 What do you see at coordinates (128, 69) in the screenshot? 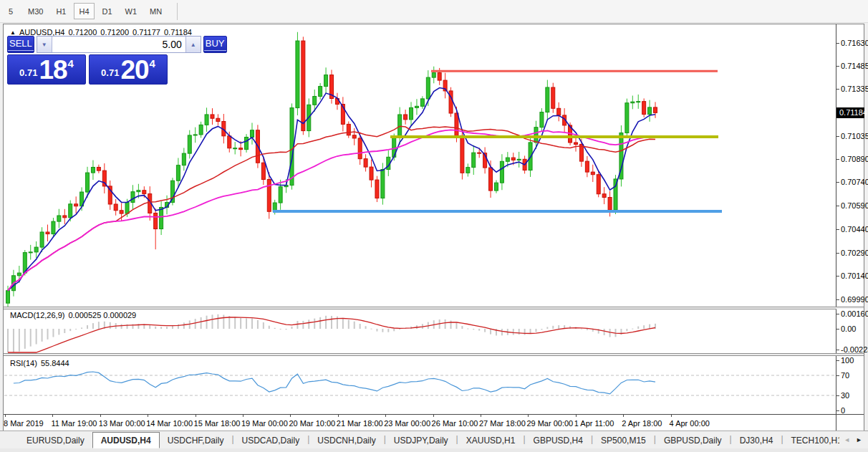
I see `buy-price-button: 0.71 20 4` at bounding box center [128, 69].